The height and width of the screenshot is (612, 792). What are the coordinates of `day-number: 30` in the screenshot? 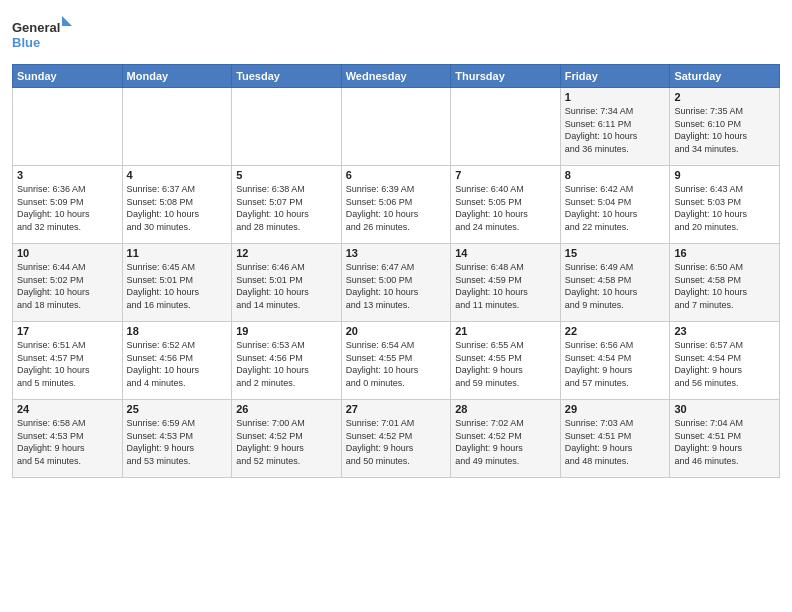 It's located at (724, 409).